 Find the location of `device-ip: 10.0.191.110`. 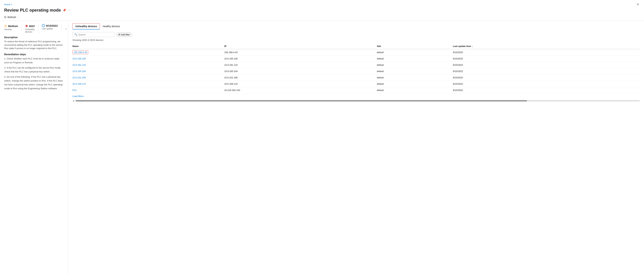

device-ip: 10.0.191.110 is located at coordinates (300, 65).